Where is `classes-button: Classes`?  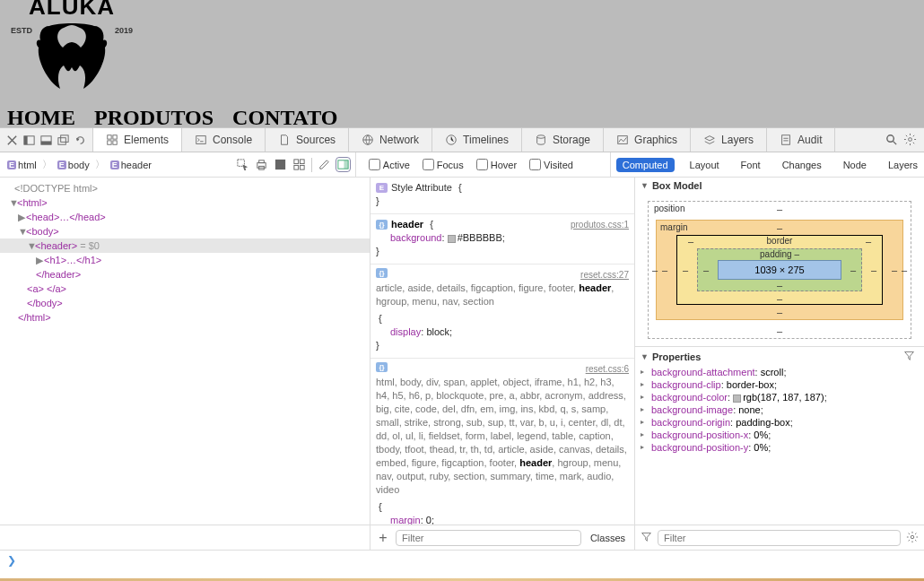
classes-button: Classes is located at coordinates (608, 538).